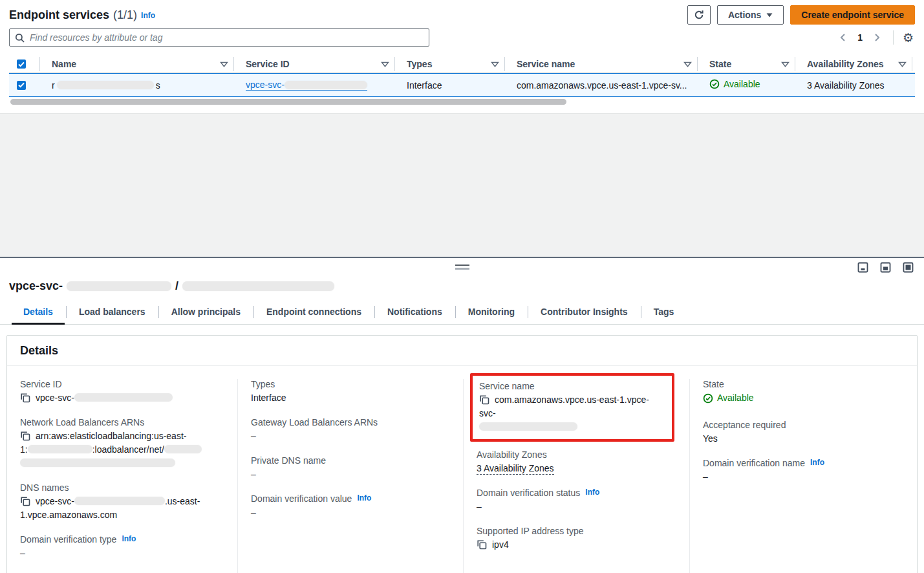  What do you see at coordinates (259, 286) in the screenshot?
I see `redacted-title-name` at bounding box center [259, 286].